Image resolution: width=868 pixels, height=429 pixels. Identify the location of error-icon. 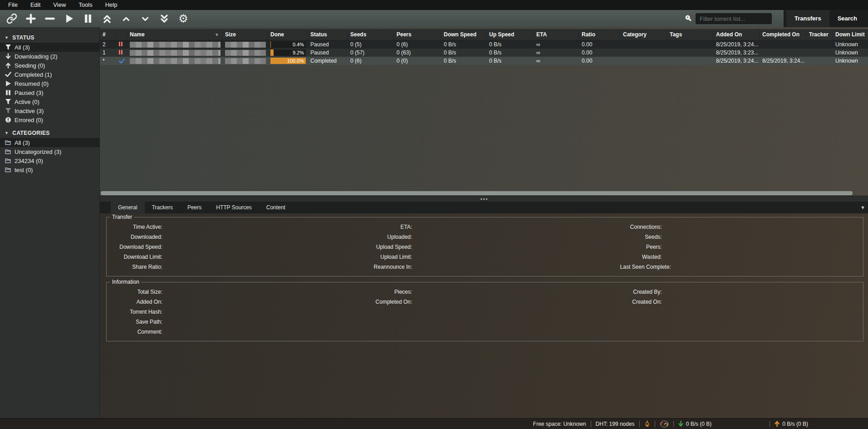
(8, 120).